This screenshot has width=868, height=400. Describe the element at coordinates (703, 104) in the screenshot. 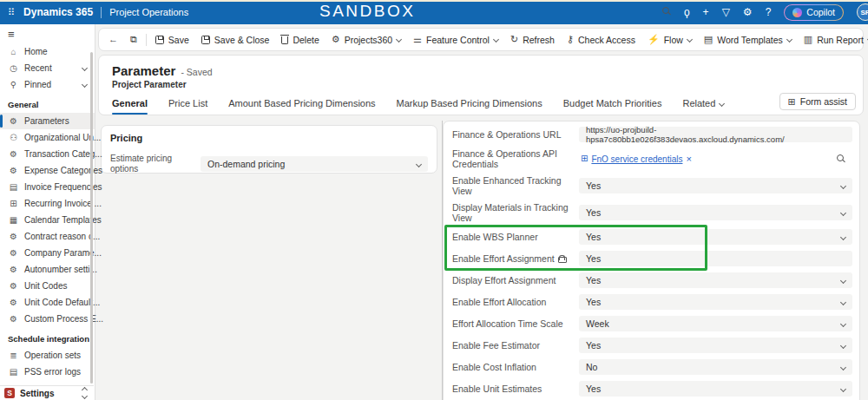

I see `tab-related: Related` at that location.